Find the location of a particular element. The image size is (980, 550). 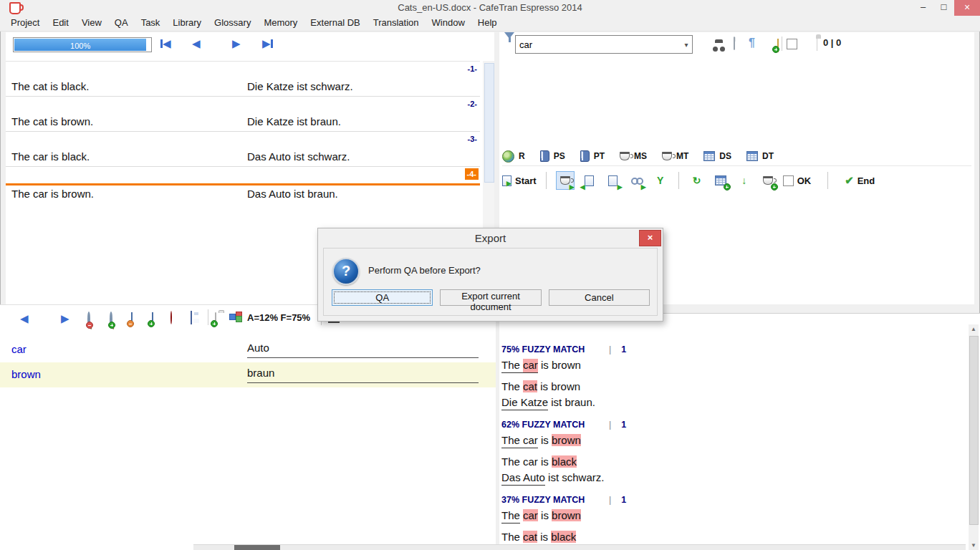

horizontal-scrollbar-thumb is located at coordinates (257, 547).